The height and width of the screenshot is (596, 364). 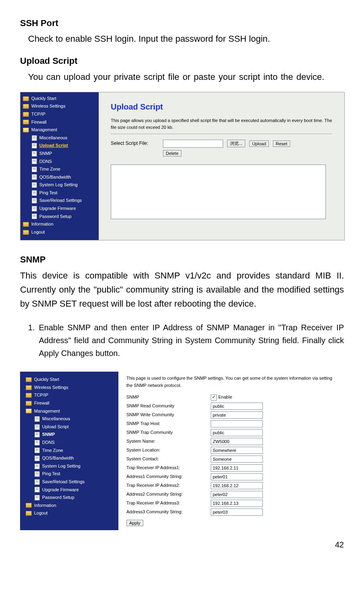 I want to click on trap-receiver3-input, so click(x=237, y=503).